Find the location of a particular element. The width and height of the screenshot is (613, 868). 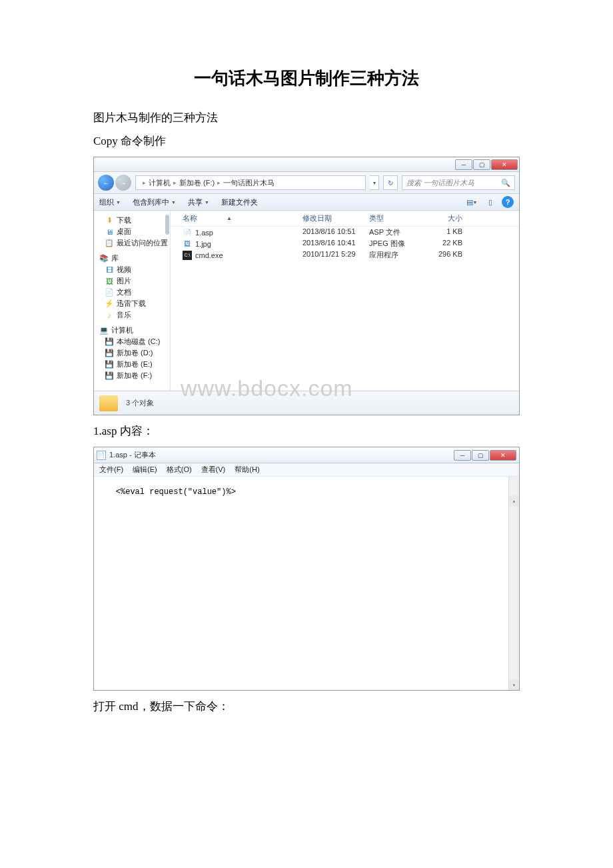

column-header-size: 大小 is located at coordinates (442, 219).